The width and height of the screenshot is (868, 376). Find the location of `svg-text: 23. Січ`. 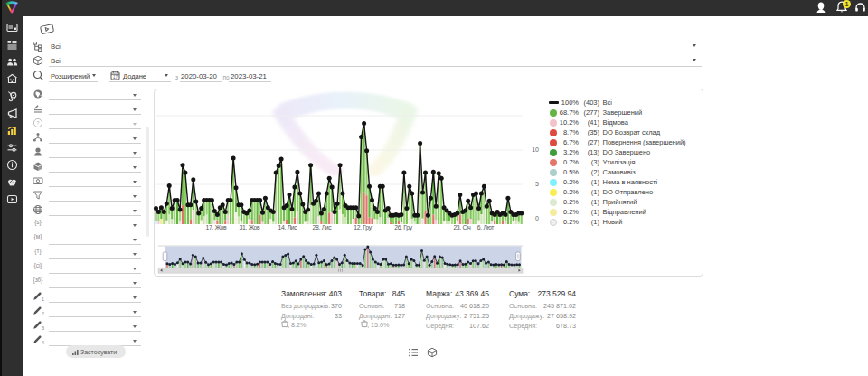

svg-text: 23. Січ is located at coordinates (462, 228).